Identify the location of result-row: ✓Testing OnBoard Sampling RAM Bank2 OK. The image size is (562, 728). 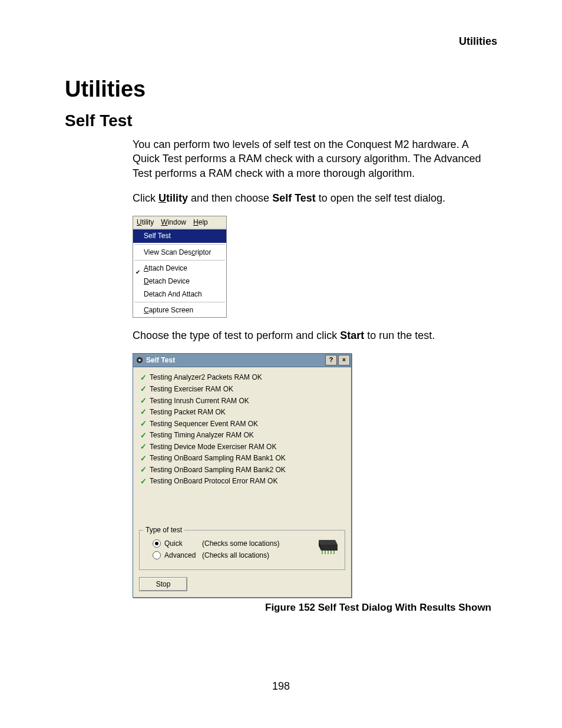
(242, 470).